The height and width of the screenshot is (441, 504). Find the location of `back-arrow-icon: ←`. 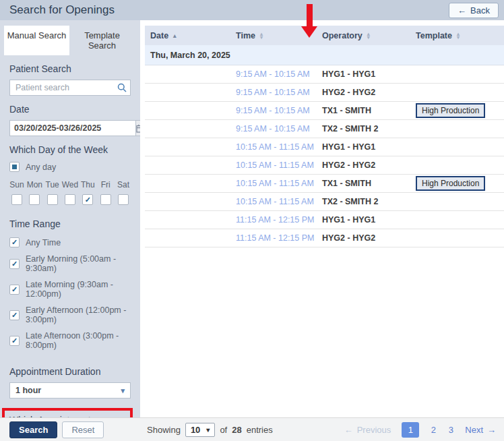

back-arrow-icon: ← is located at coordinates (462, 11).